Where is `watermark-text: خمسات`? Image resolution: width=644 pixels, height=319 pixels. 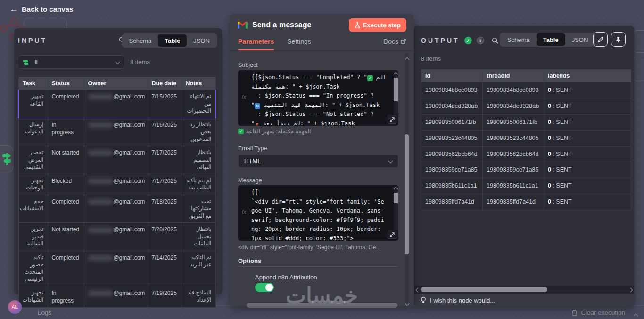
watermark-text: خمسات is located at coordinates (322, 295).